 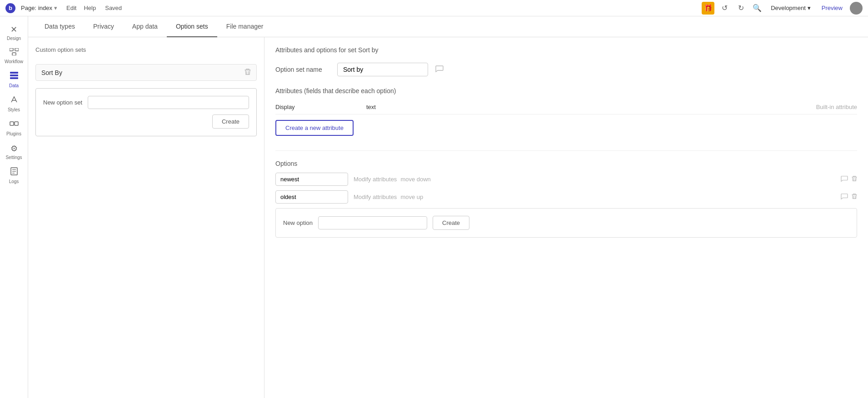 I want to click on new-option-section: New option Create, so click(x=566, y=223).